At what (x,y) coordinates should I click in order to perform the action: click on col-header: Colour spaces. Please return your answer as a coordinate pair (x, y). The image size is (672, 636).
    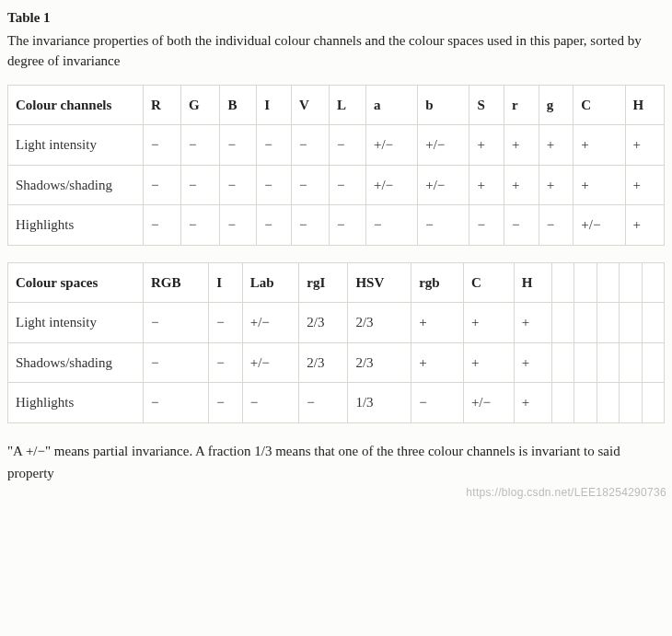
    Looking at the image, I should click on (75, 283).